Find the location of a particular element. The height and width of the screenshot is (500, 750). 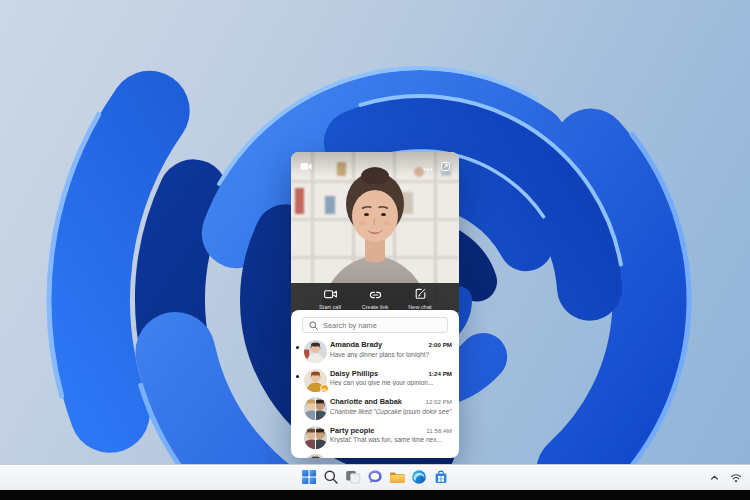

presence-badge-away is located at coordinates (324, 388).